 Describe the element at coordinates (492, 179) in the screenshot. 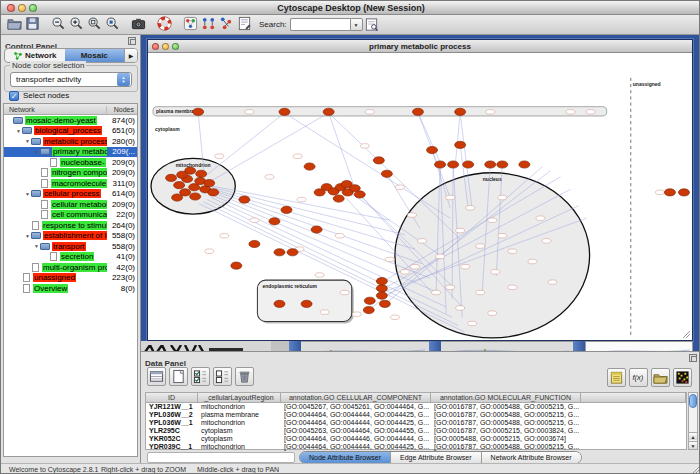

I see `region-label: nucleus` at that location.